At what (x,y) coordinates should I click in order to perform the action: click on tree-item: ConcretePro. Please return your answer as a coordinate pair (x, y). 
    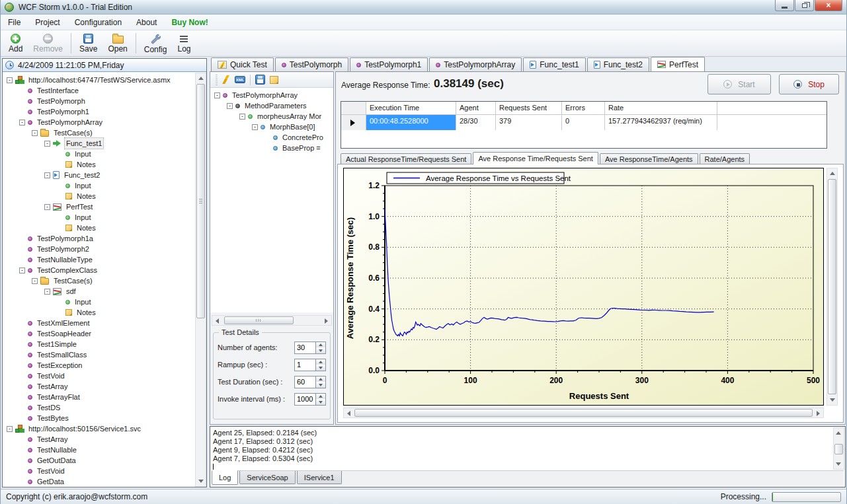
    Looking at the image, I should click on (272, 137).